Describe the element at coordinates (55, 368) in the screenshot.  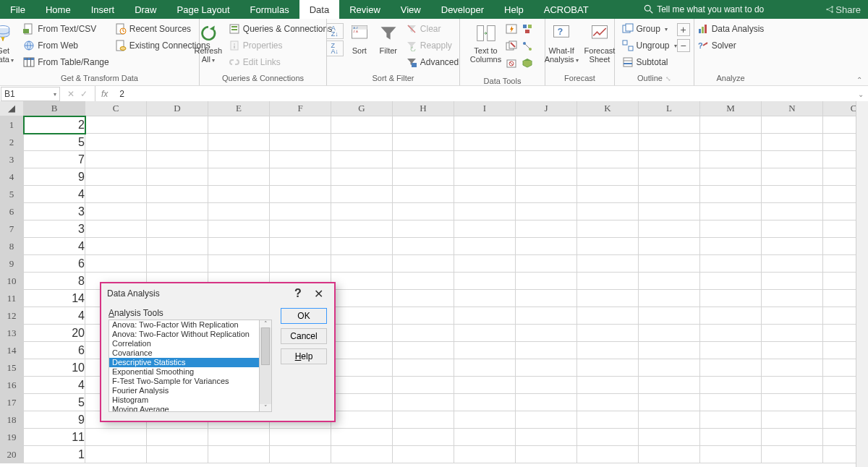
I see `cell: 10` at that location.